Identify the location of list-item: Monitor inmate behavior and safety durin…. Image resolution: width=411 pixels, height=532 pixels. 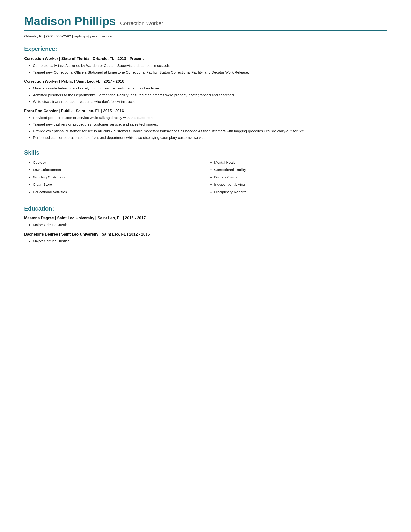
(210, 88).